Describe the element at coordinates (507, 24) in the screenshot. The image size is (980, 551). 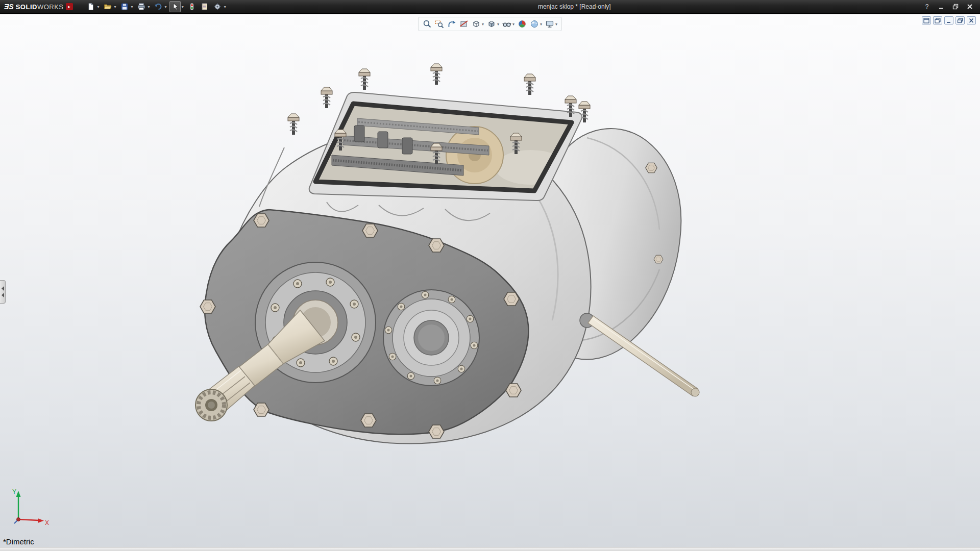
I see `hide-show-items-button` at that location.